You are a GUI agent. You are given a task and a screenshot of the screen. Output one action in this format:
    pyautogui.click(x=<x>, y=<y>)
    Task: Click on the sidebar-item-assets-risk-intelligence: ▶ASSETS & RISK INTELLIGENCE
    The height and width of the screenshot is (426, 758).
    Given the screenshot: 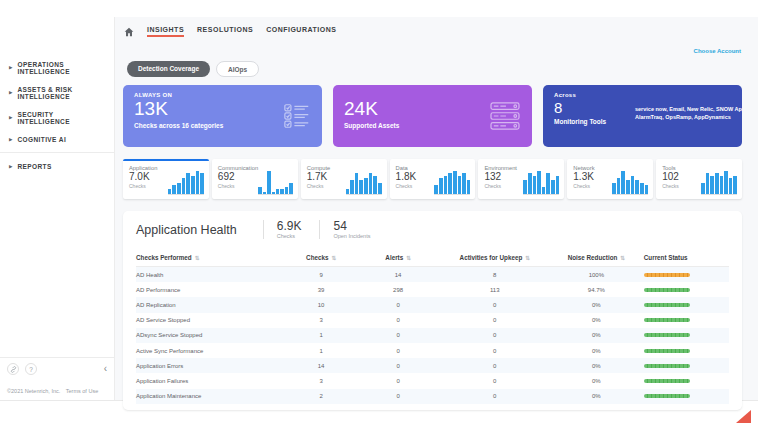 What is the action you would take?
    pyautogui.click(x=57, y=92)
    